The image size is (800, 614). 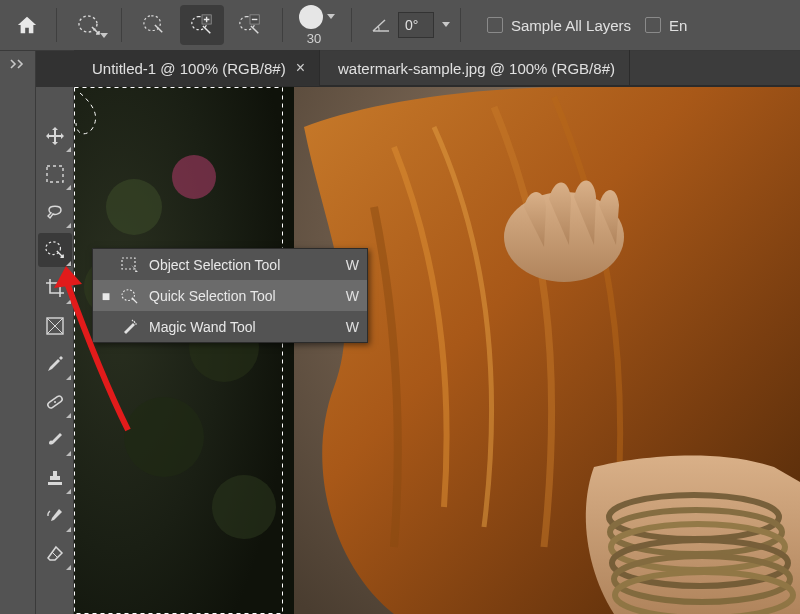 I want to click on flyout-label: Object Selection Tool, so click(x=241, y=265).